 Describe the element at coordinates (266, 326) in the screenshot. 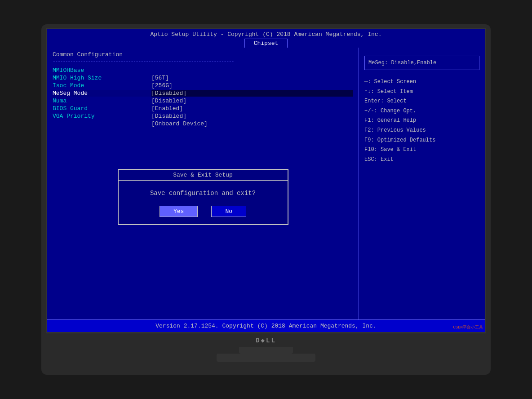

I see `footer-text: Version 2.17.1254. Copyright (C) 2018 Am…` at that location.